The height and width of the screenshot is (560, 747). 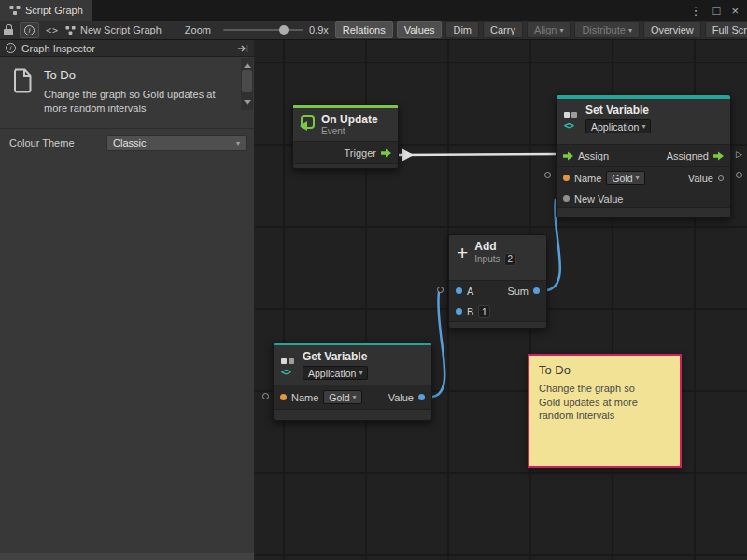 I want to click on a-outer-port, so click(x=441, y=289).